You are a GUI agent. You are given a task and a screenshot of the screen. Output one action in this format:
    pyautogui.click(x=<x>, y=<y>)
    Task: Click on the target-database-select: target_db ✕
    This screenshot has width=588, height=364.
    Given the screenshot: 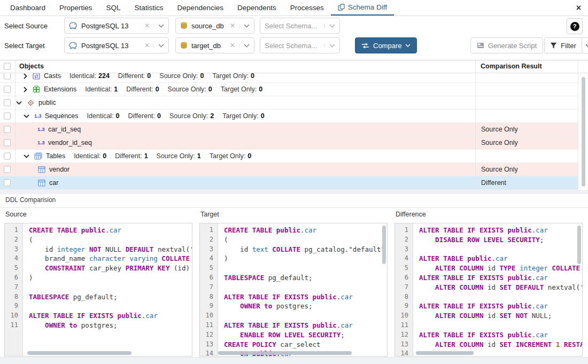 What is the action you would take?
    pyautogui.click(x=215, y=45)
    